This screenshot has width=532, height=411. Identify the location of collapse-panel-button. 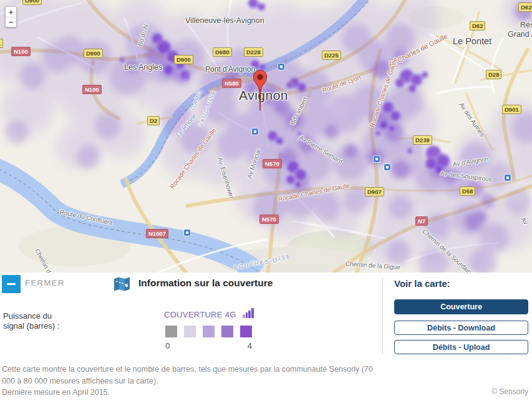
(11, 284).